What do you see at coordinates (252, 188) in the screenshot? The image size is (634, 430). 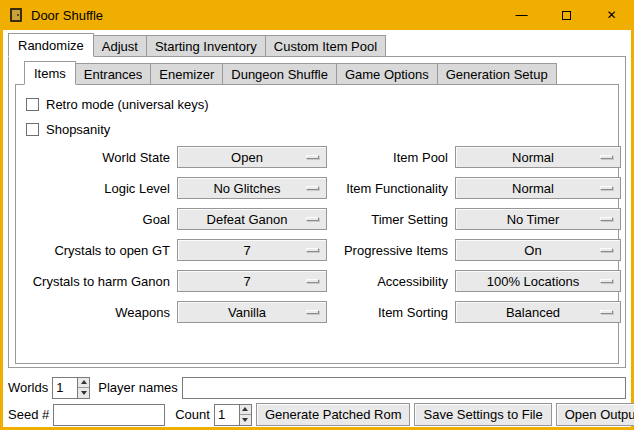 I see `logic-level-value: No Glitches` at bounding box center [252, 188].